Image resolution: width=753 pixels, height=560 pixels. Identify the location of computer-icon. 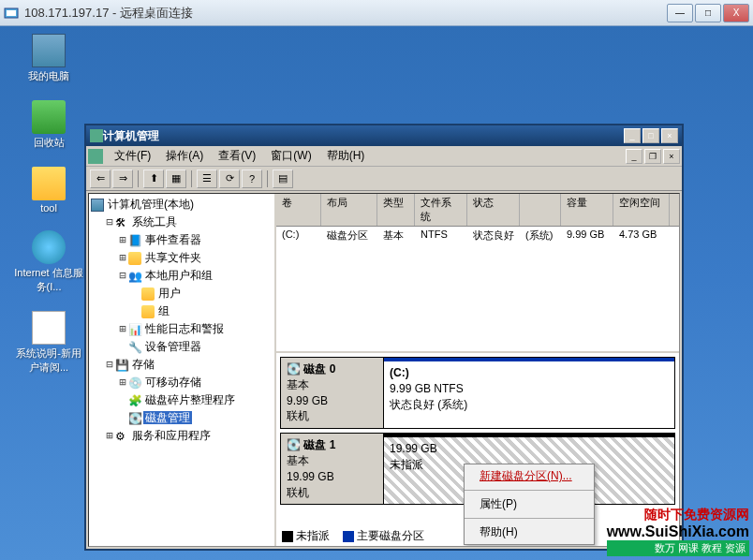
(97, 205).